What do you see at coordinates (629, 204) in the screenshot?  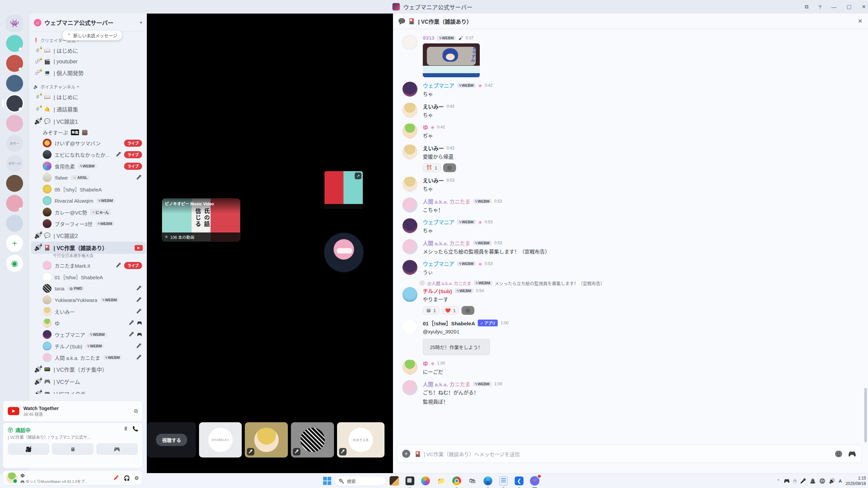 I see `message: 人間 a.k.a. カニたまϟWEBM0:53こちゃ！` at bounding box center [629, 204].